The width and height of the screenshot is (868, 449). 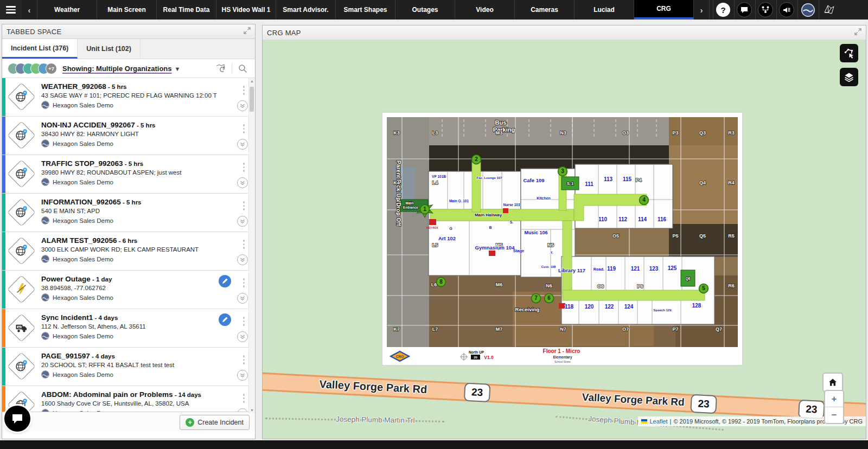 What do you see at coordinates (242, 68) in the screenshot?
I see `search-icon` at bounding box center [242, 68].